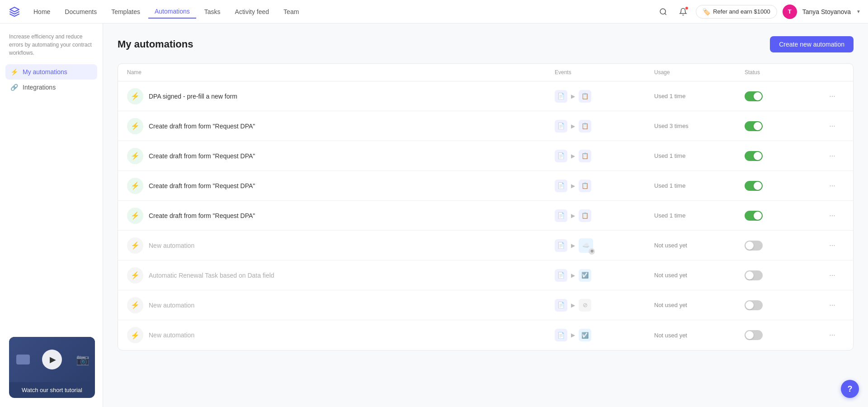 The image size is (868, 407). Describe the element at coordinates (790, 12) in the screenshot. I see `avatar: T` at that location.